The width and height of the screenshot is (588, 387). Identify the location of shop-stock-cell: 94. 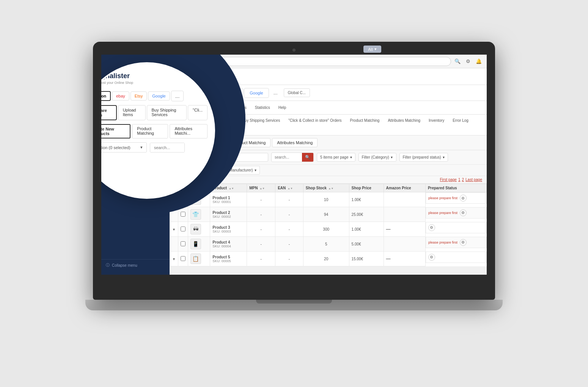
(326, 215).